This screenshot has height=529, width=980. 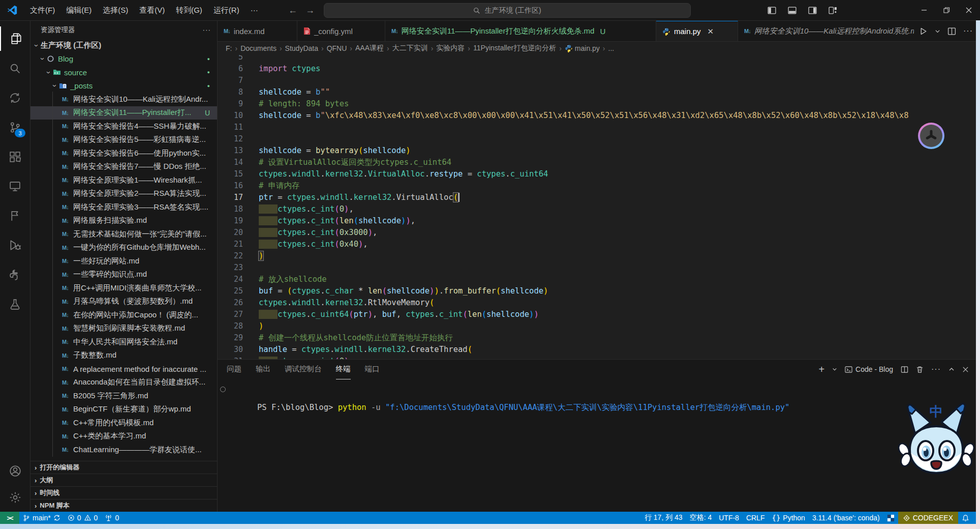 What do you see at coordinates (115, 10) in the screenshot?
I see `menu-item: 选择(S)` at bounding box center [115, 10].